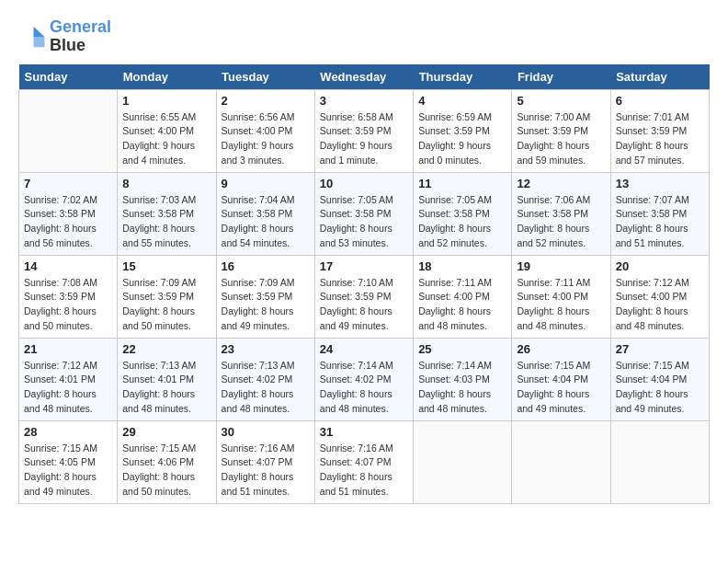 The width and height of the screenshot is (728, 563). Describe the element at coordinates (68, 213) in the screenshot. I see `calendar-cell: 7Sunrise: 7:02 AMSunset: 3:58 PMDaylight…` at that location.